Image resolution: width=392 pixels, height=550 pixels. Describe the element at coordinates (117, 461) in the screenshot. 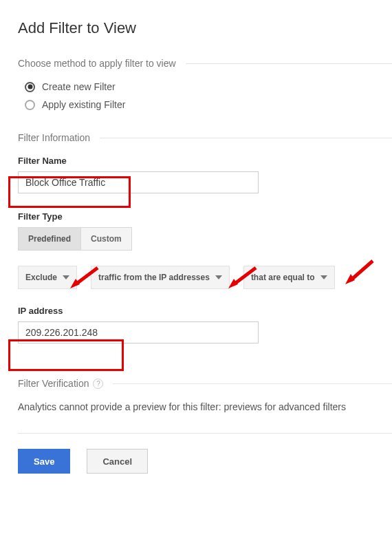

I see `cancel-button: Cancel` at that location.